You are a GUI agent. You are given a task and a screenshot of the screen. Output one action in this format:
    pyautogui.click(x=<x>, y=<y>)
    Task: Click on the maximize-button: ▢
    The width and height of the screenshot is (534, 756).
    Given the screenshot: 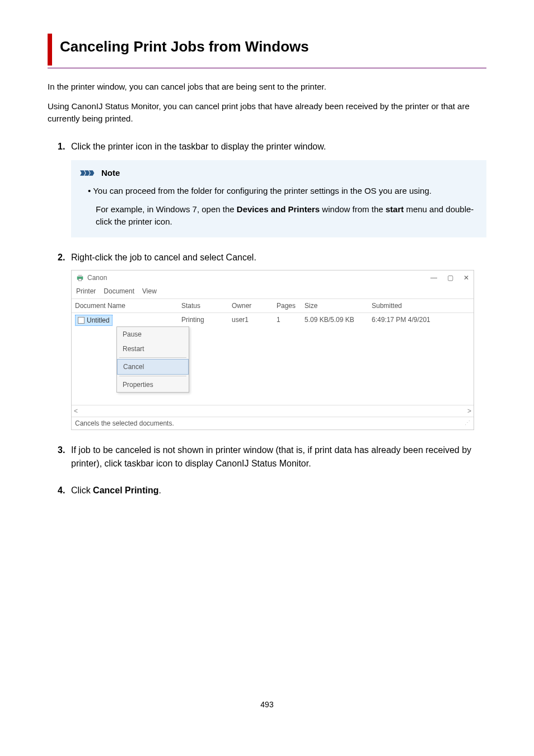 What is the action you would take?
    pyautogui.click(x=450, y=278)
    